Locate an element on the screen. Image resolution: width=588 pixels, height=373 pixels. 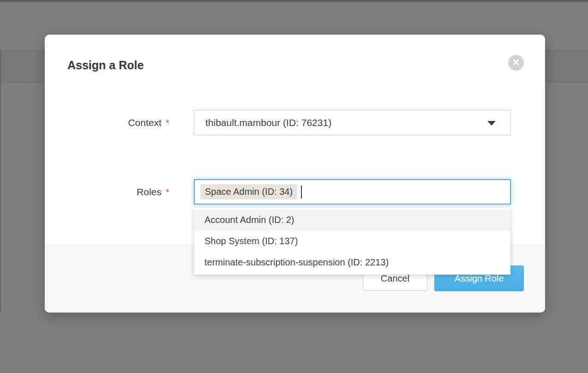
backdrop-top-strip is located at coordinates (294, 1).